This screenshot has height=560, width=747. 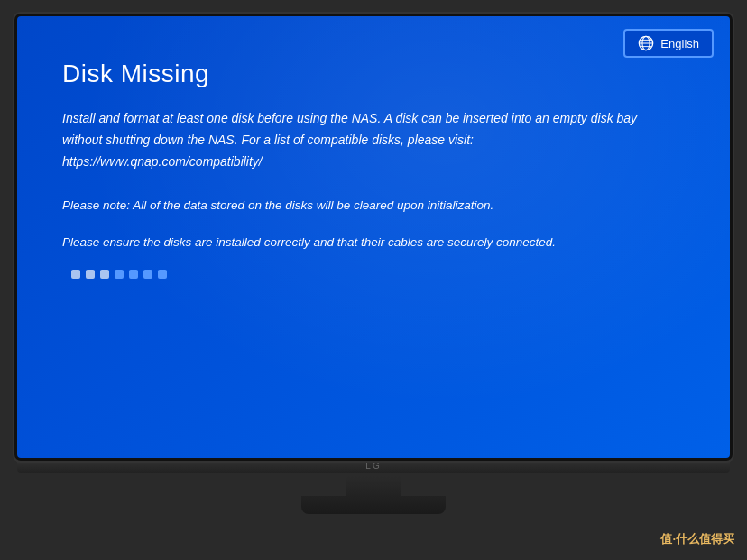 I want to click on description-text: Install and format at least one disk bef…, so click(x=369, y=141).